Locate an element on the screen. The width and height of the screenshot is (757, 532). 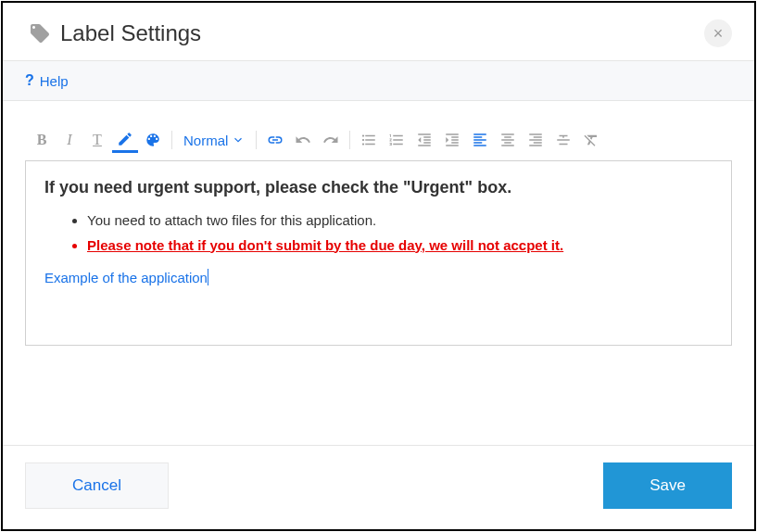
editor-toolbar: B I T Normal is located at coordinates (378, 140).